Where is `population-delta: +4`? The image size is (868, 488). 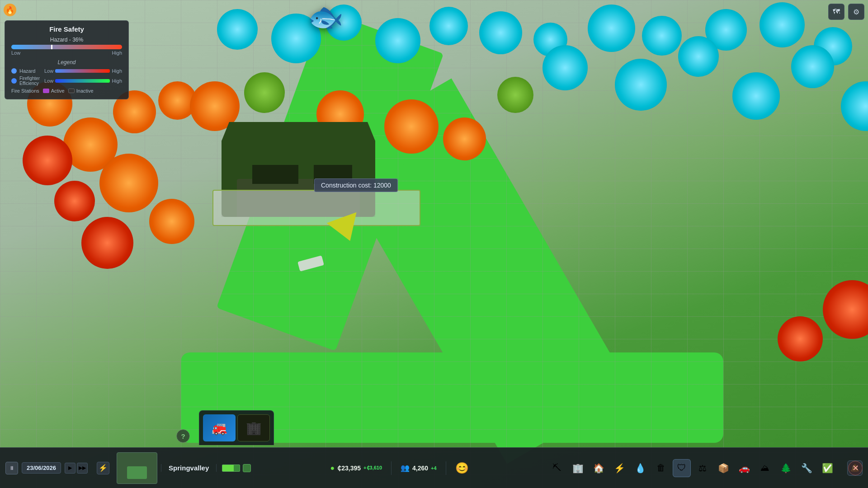
population-delta: +4 is located at coordinates (434, 468).